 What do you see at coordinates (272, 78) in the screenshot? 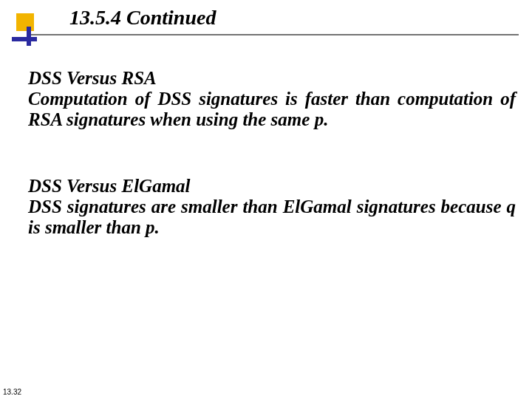
I see `section1-heading: DSS Versus RSA` at bounding box center [272, 78].